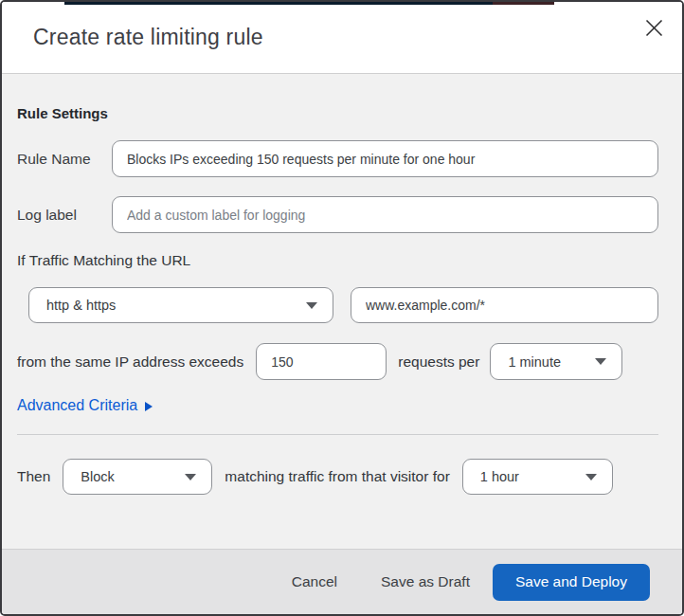 The width and height of the screenshot is (684, 616). I want to click on dialog-footer: Cancel Save as Draft Save and Deploy, so click(342, 582).